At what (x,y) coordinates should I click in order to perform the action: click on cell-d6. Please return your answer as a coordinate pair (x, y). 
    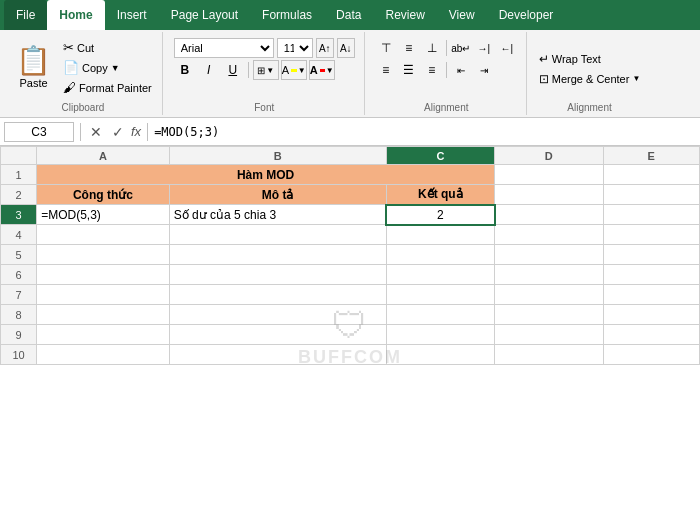
    Looking at the image, I should click on (549, 275).